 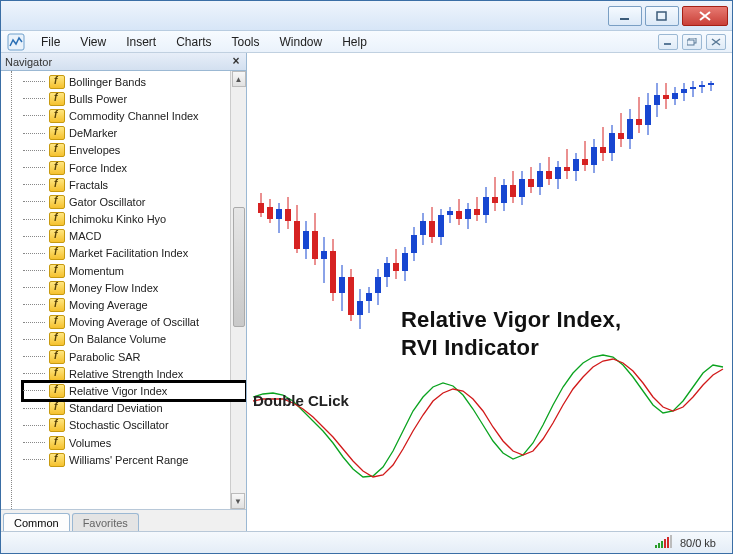 What do you see at coordinates (668, 42) in the screenshot?
I see `mdi-minimize-button` at bounding box center [668, 42].